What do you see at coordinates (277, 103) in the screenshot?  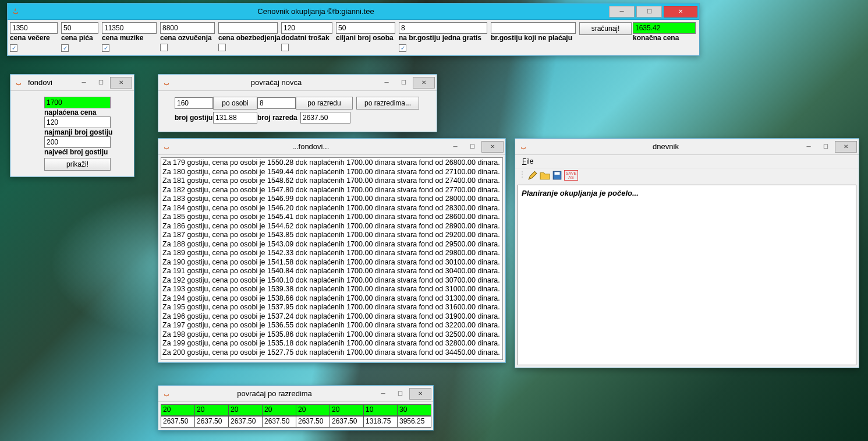 I see `povracaj-8-field` at bounding box center [277, 103].